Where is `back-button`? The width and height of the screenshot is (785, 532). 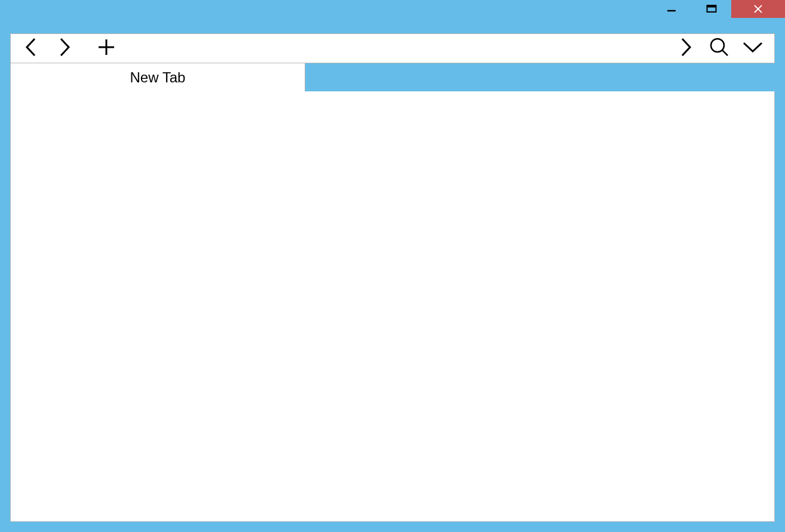
back-button is located at coordinates (31, 48).